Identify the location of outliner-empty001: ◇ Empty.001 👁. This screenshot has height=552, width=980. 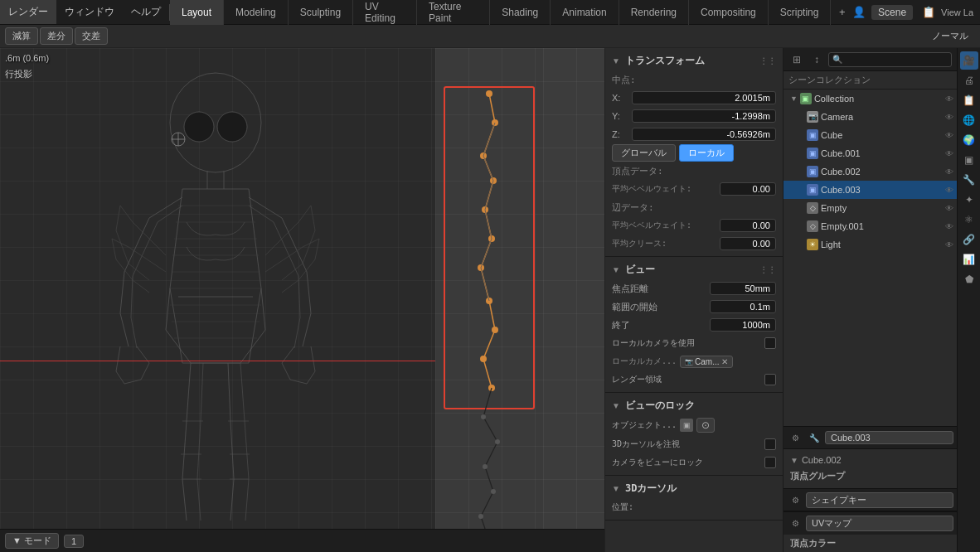
(871, 226).